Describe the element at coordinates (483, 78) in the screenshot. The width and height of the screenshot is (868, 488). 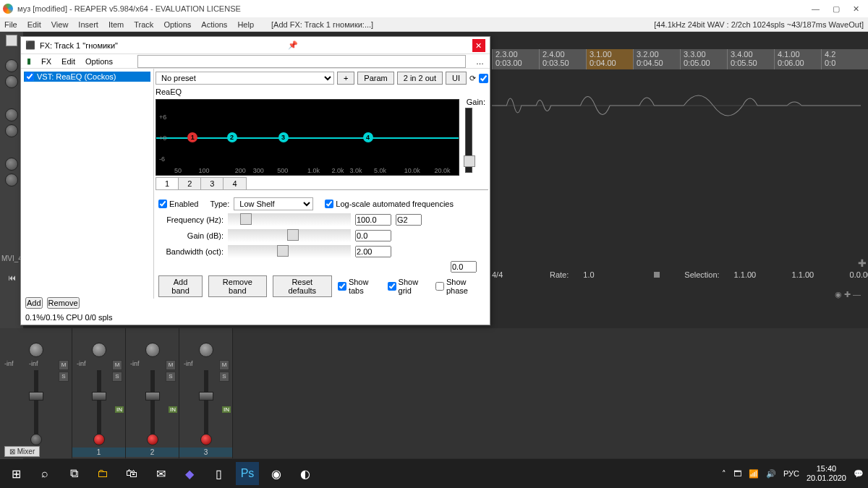
I see `fx-active-checkbox` at that location.